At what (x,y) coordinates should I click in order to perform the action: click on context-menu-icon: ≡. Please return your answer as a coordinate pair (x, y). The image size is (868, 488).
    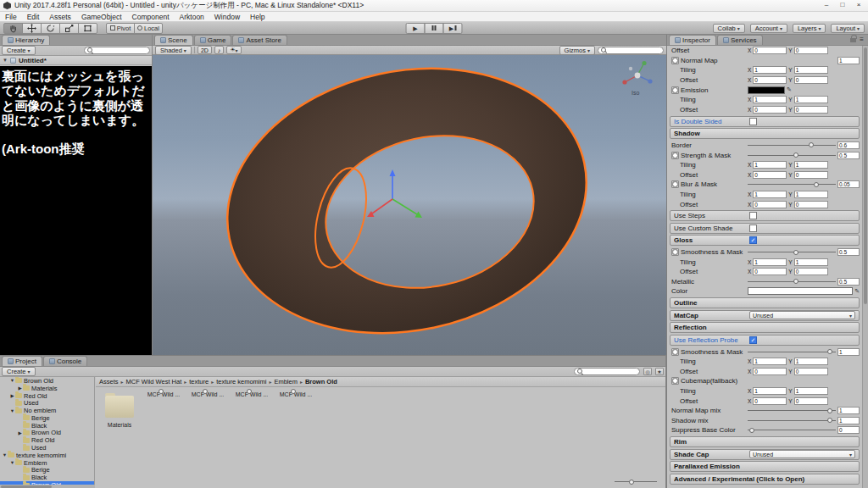
    Looking at the image, I should click on (861, 39).